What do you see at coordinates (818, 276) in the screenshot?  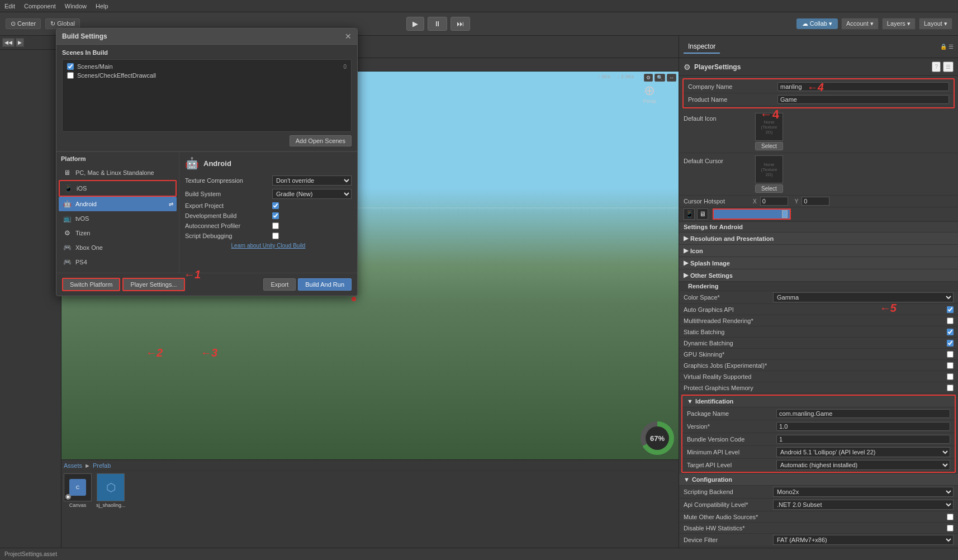 I see `other-section-header: ▶ Other Settings` at bounding box center [818, 276].